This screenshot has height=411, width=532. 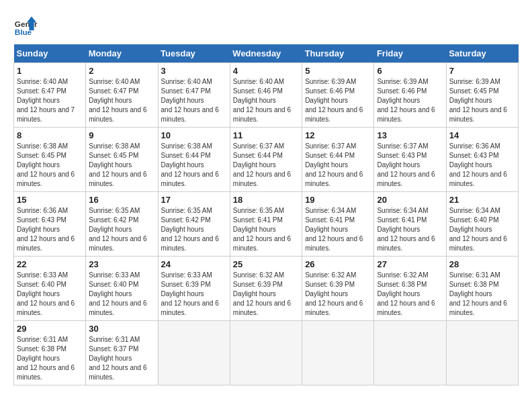 I want to click on day-number: 6, so click(x=410, y=71).